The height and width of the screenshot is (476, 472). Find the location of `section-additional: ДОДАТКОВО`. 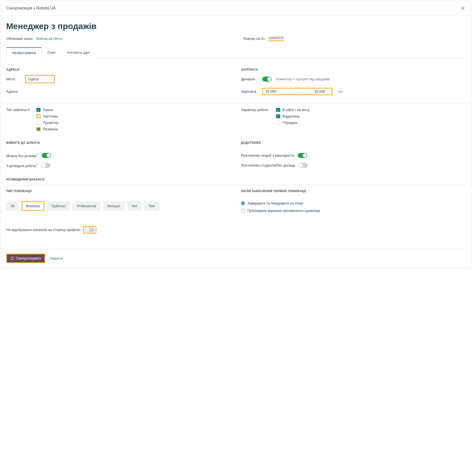

section-additional: ДОДАТКОВО is located at coordinates (353, 143).